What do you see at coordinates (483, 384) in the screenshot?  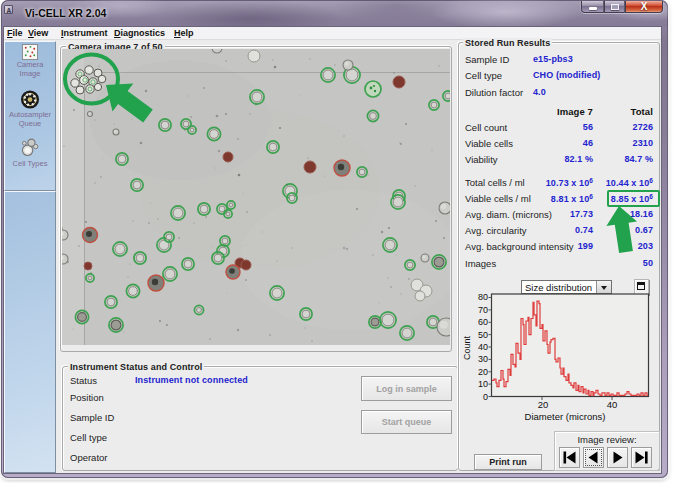 I see `svg-text: 10` at bounding box center [483, 384].